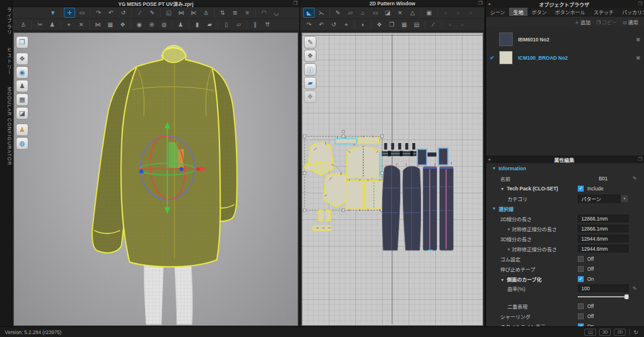  Describe the element at coordinates (239, 25) in the screenshot. I see `band-d-icon: ▱` at that location.